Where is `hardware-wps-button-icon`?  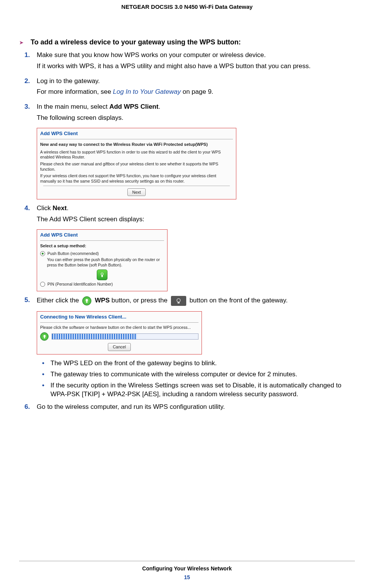 hardware-wps-button-icon is located at coordinates (179, 301).